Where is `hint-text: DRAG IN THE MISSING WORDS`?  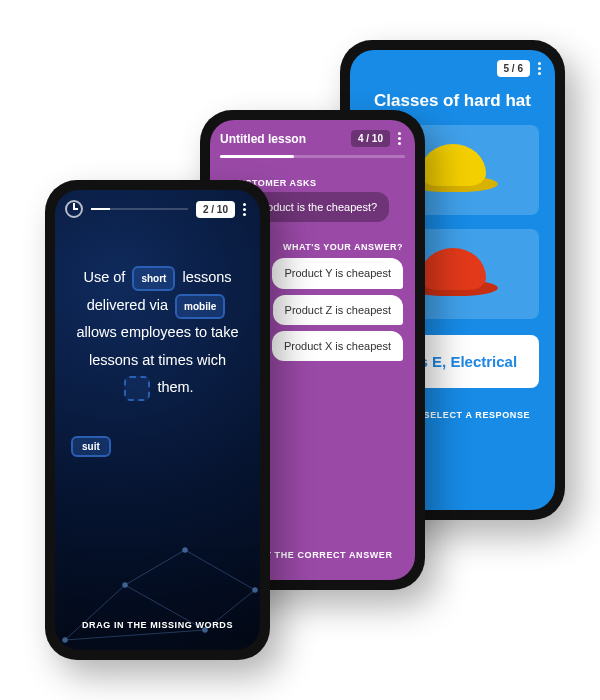 hint-text: DRAG IN THE MISSING WORDS is located at coordinates (158, 625).